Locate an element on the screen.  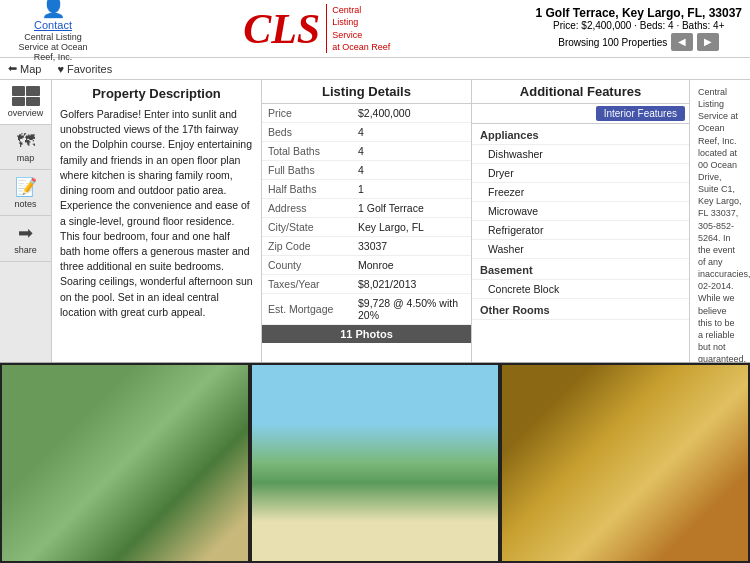
other-rooms-header-row: Other Rooms is located at coordinates (580, 310).